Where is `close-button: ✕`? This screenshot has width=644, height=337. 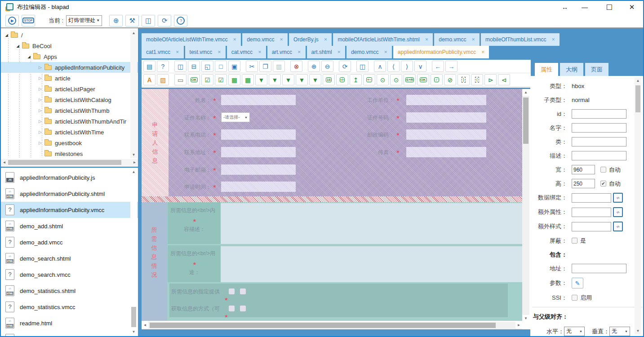 close-button: ✕ is located at coordinates (632, 7).